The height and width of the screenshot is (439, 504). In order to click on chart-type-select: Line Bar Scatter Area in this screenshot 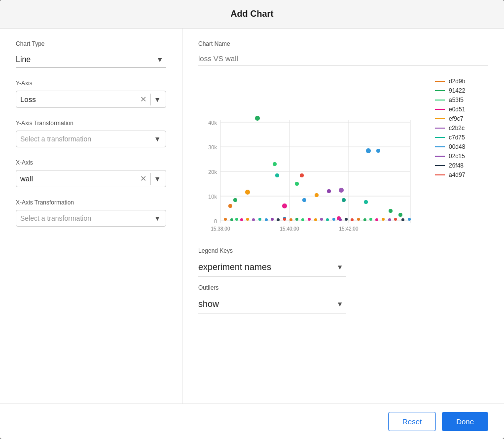, I will do `click(91, 59)`.